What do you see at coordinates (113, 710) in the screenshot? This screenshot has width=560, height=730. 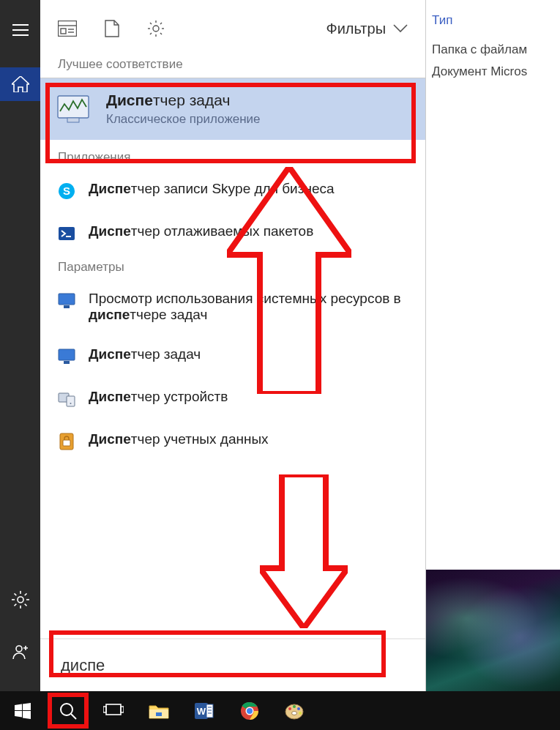 I see `task-view-button` at bounding box center [113, 710].